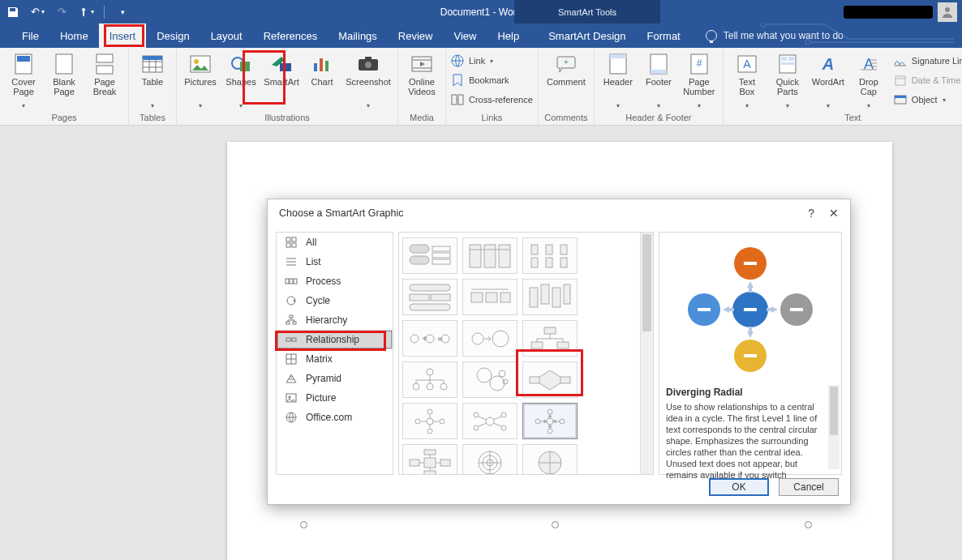 The image size is (962, 560). I want to click on tab-insert: Insert, so click(123, 36).